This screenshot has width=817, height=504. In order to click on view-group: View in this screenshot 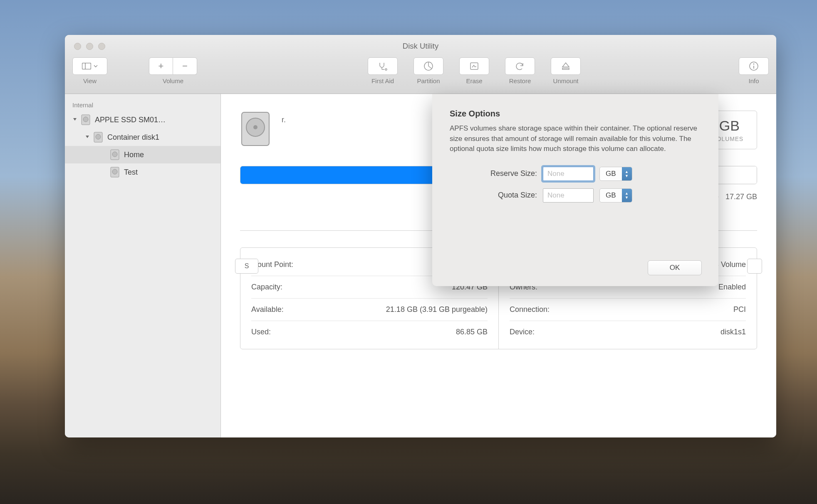, I will do `click(90, 71)`.